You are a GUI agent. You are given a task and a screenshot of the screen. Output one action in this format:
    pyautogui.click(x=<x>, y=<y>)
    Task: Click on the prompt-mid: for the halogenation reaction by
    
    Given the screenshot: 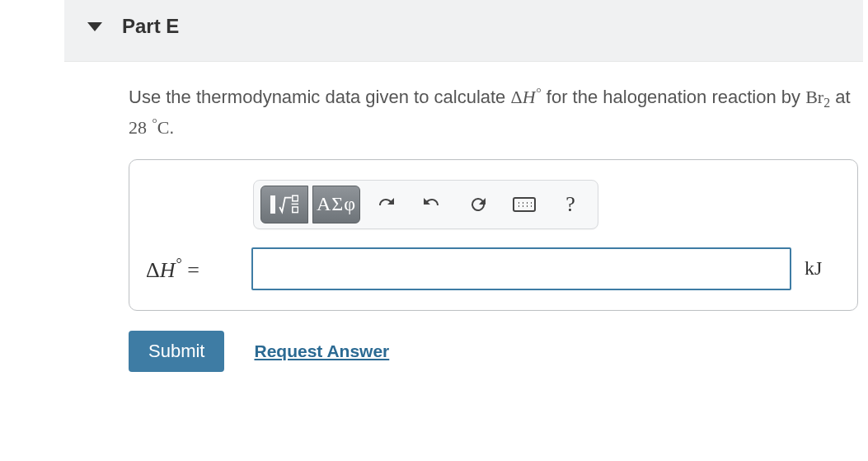 What is the action you would take?
    pyautogui.click(x=673, y=97)
    